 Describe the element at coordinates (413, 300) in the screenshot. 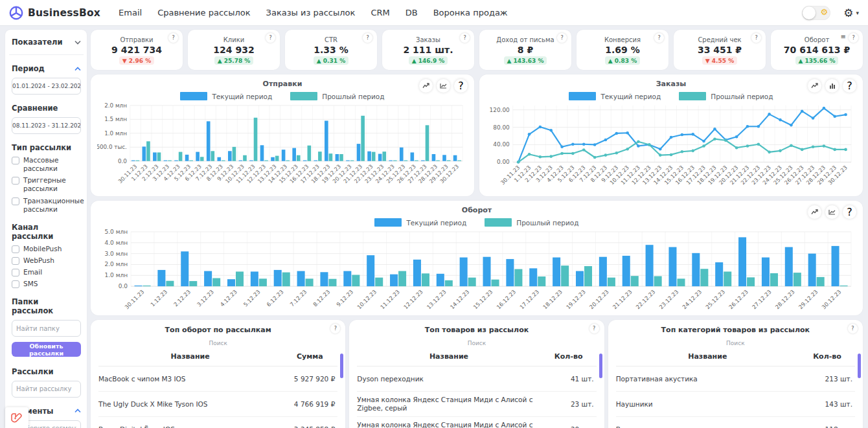

I see `svg-text: 12.12.23` at that location.